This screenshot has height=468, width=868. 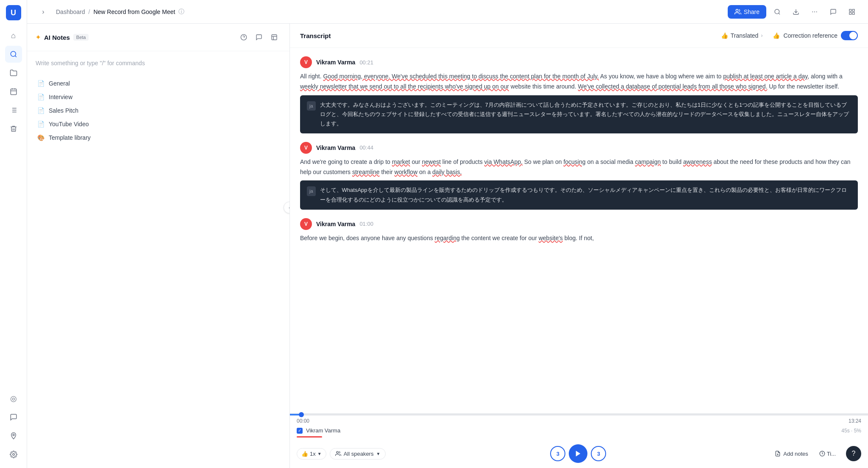 What do you see at coordinates (852, 12) in the screenshot?
I see `grid-view-button` at bounding box center [852, 12].